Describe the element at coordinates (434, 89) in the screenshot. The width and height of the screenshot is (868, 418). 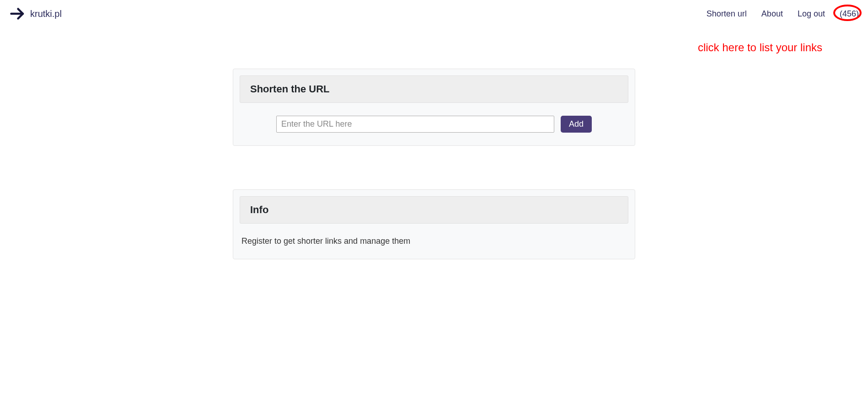
I see `shorten-card-header: Shorten the URL` at that location.